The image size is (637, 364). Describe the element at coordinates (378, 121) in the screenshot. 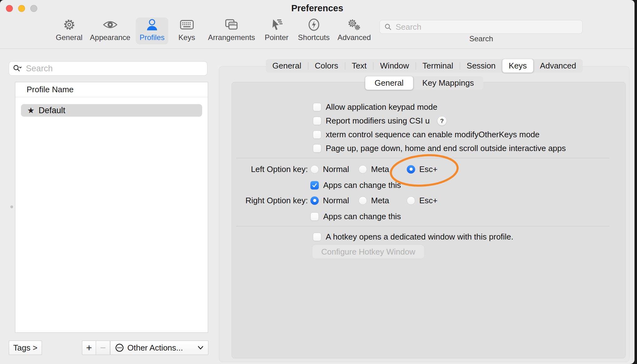

I see `checkbox-label: Report modifiers using CSI u` at that location.